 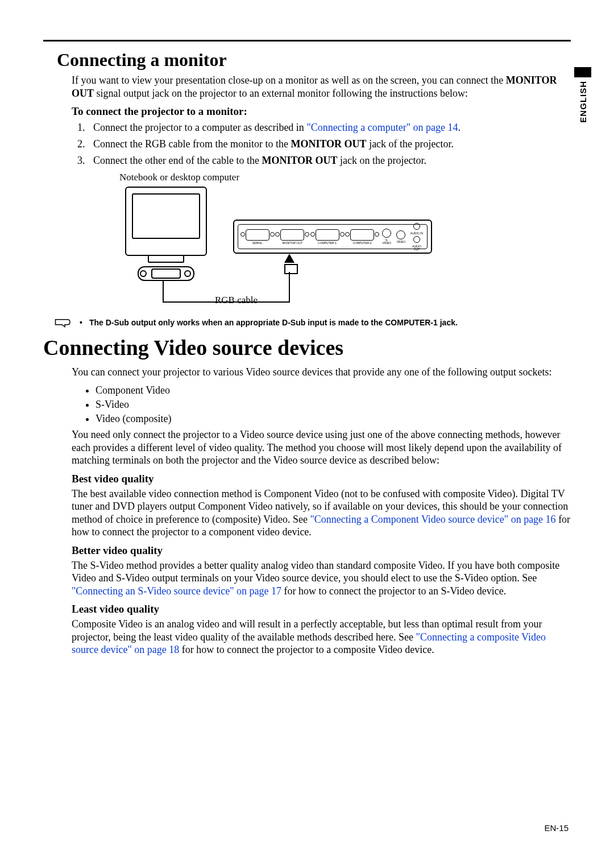 I want to click on text: signal output jack on the projector to a…, so click(x=281, y=93).